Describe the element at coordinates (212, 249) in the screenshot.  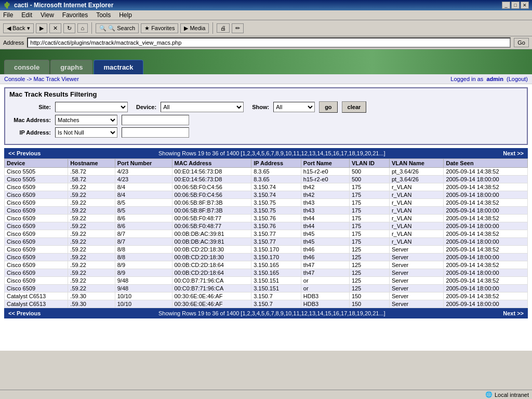
I see `cell-10-3: 00:0B:CD:2D:18:30` at that location.